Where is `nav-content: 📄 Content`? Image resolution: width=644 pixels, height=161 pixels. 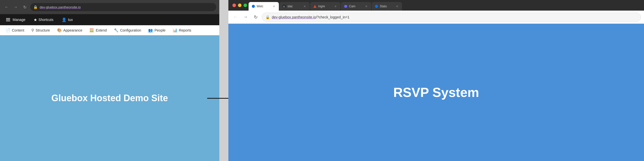
nav-content: 📄 Content is located at coordinates (15, 30).